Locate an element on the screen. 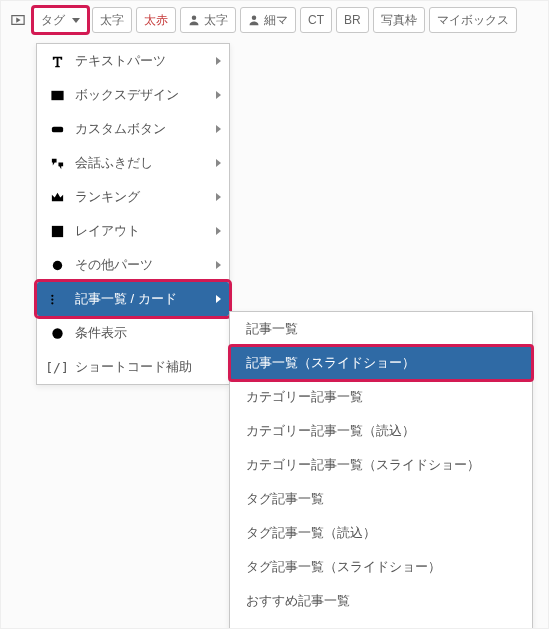  menu-item-label: カスタムボタン is located at coordinates (120, 129).